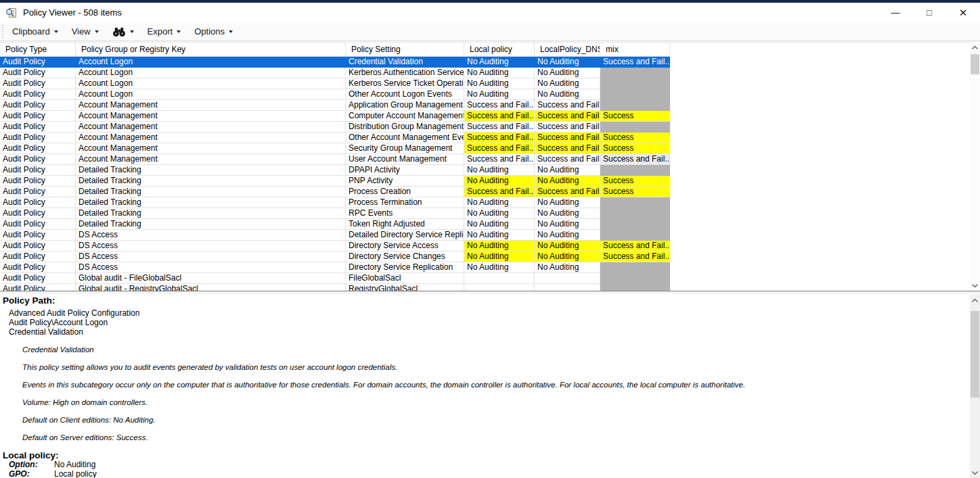 The width and height of the screenshot is (980, 478). Describe the element at coordinates (485, 287) in the screenshot. I see `table-row: Audit PolicyGlobal audit - RegistryGloba…` at that location.